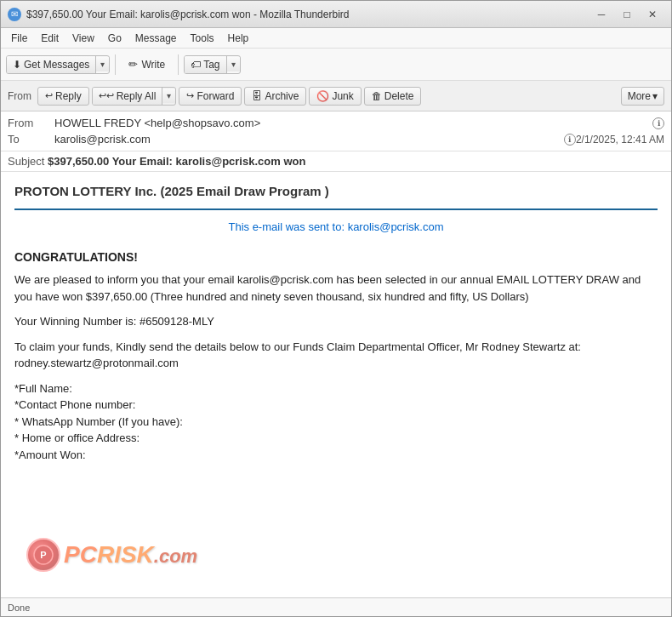 This screenshot has height=617, width=672. I want to click on get-messages-label: Get Messages, so click(56, 65).